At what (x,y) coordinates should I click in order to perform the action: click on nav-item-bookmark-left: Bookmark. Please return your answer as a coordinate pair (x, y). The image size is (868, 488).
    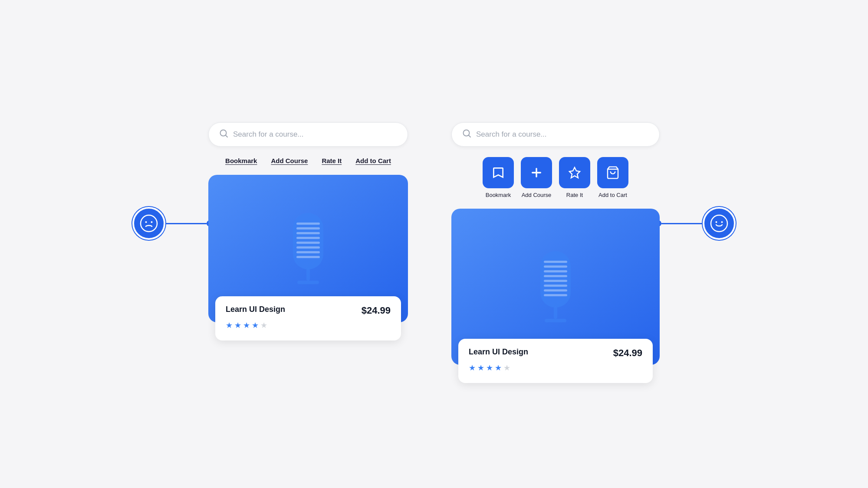
    Looking at the image, I should click on (241, 160).